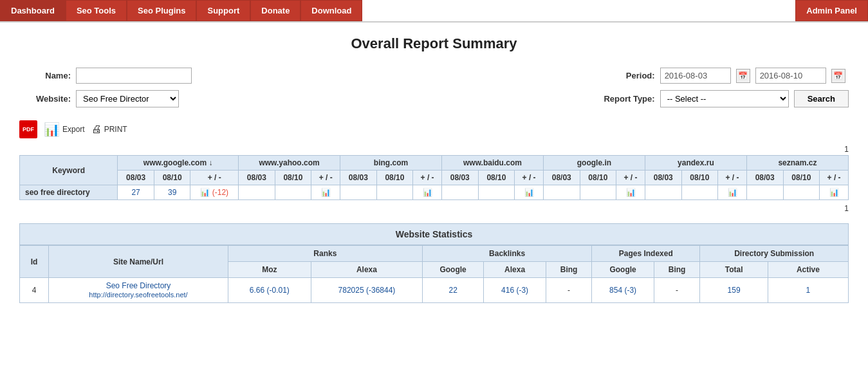 The image size is (868, 370). Describe the element at coordinates (507, 254) in the screenshot. I see `stats-backlinks-header: Backlinks` at that location.